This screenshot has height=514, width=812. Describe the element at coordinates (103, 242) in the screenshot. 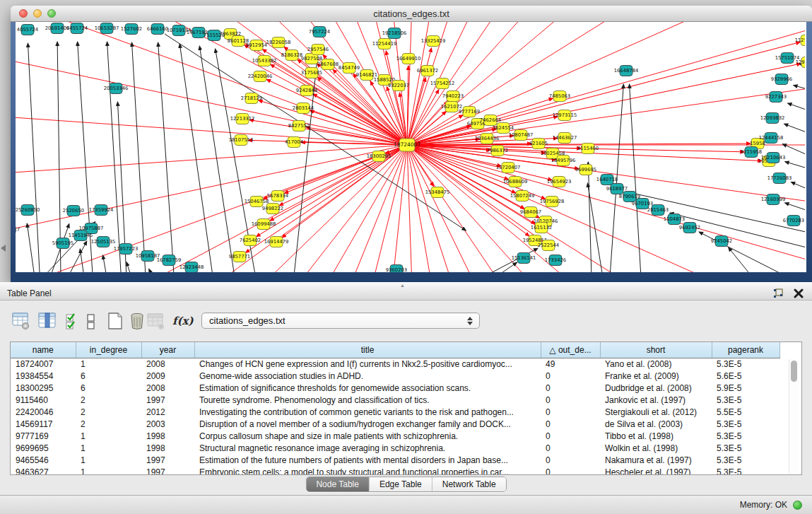

I see `graph-node: 12505135` at that location.